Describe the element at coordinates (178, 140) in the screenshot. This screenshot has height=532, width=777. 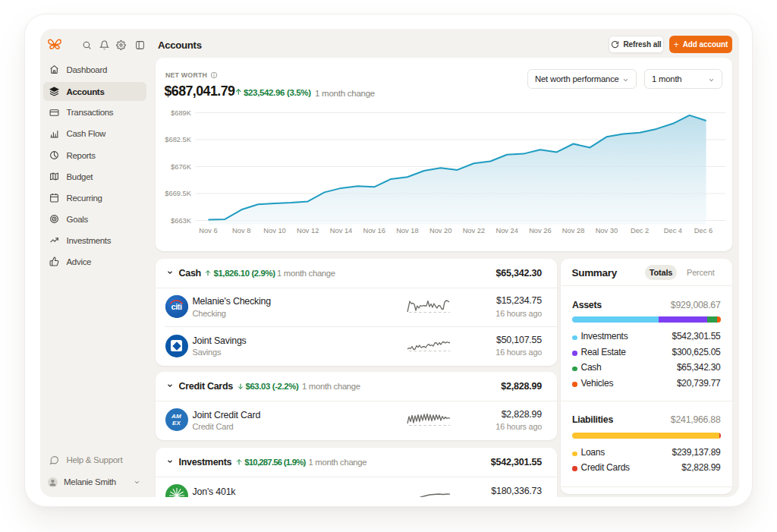
I see `svg-text: $682.5K` at that location.